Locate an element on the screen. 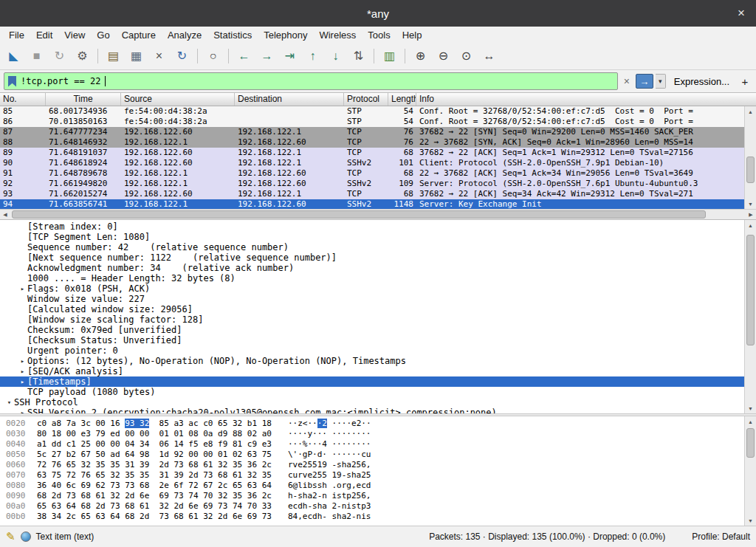 Image resolution: width=756 pixels, height=547 pixels. menu-item-tools: Tools is located at coordinates (379, 35).